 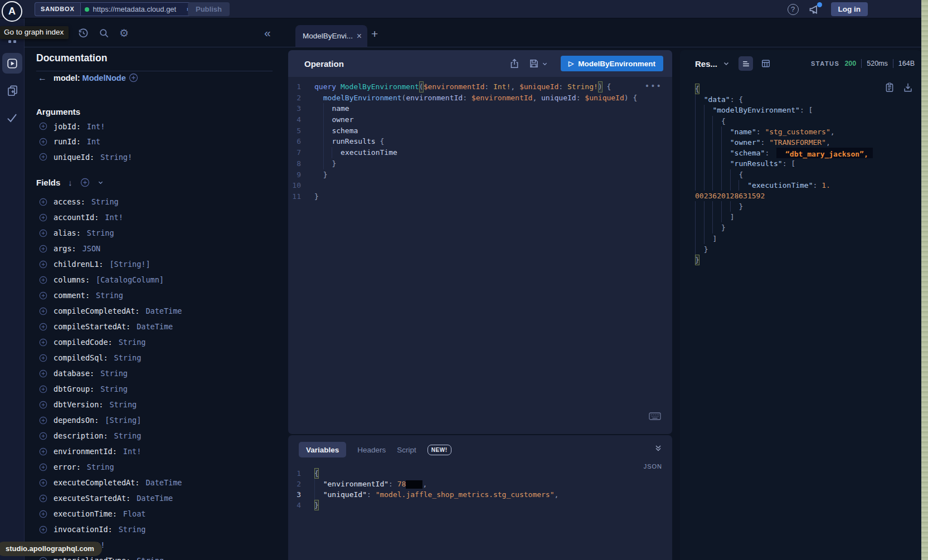 I want to click on settings-gear-icon: ⚙, so click(x=124, y=33).